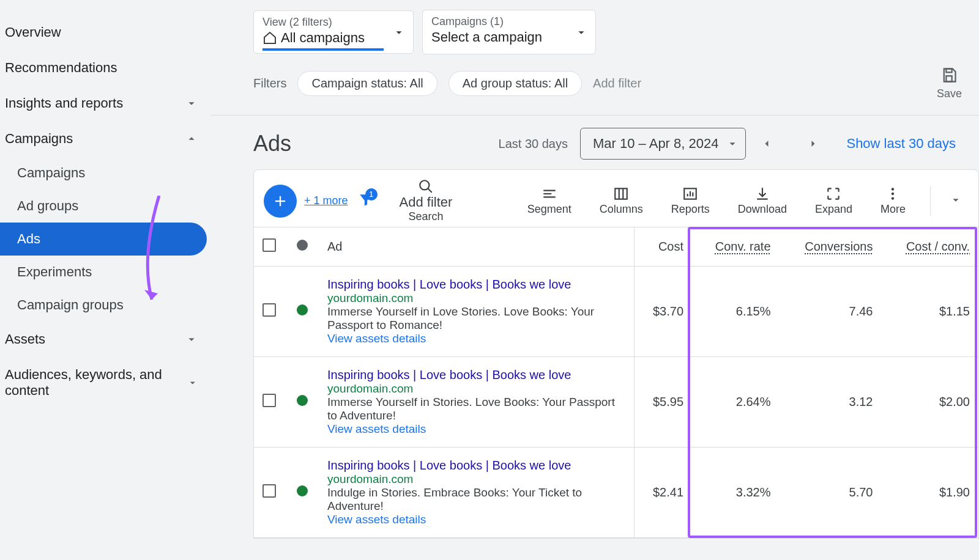  Describe the element at coordinates (549, 201) in the screenshot. I see `toolbar-segment: Segment` at that location.